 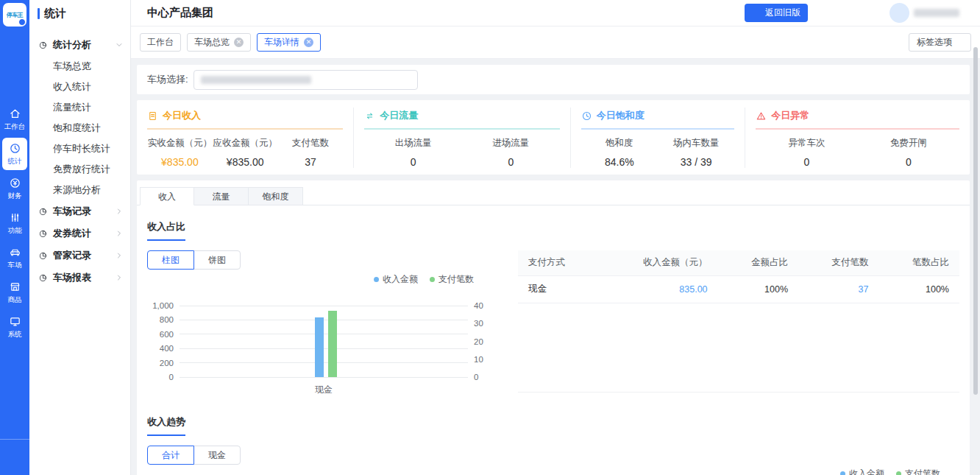 What do you see at coordinates (180, 152) in the screenshot?
I see `stat-metric: 实收金额（元）¥835.00` at bounding box center [180, 152].